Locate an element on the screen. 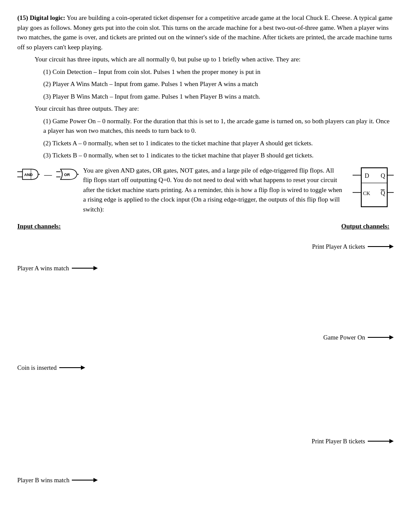 The image size is (411, 532). flipflop-diagram: D Q CK Q is located at coordinates (373, 188).